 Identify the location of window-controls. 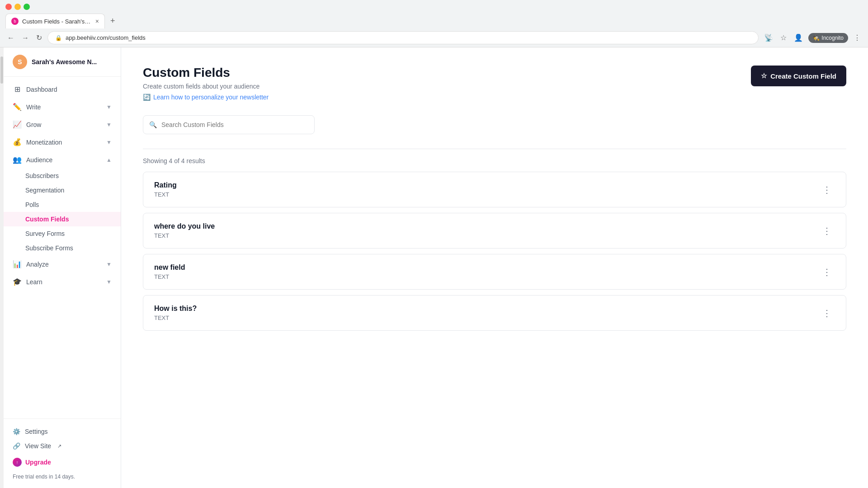
(18, 7).